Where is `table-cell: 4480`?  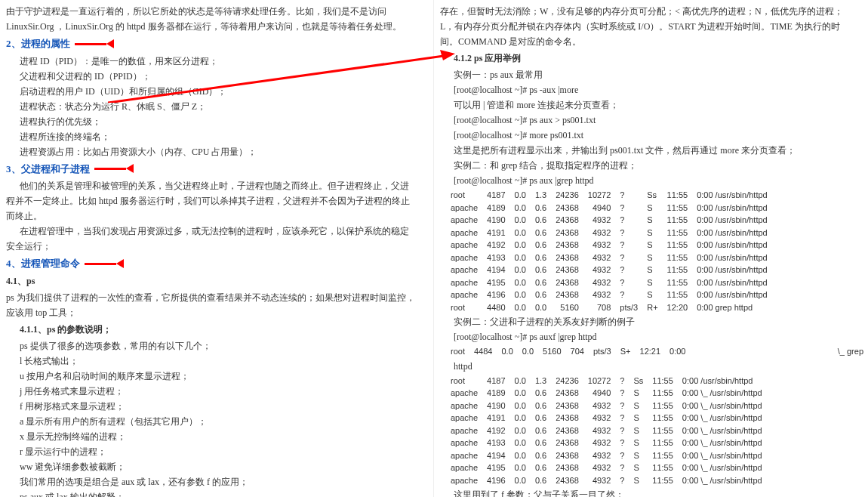 table-cell: 4480 is located at coordinates (496, 308).